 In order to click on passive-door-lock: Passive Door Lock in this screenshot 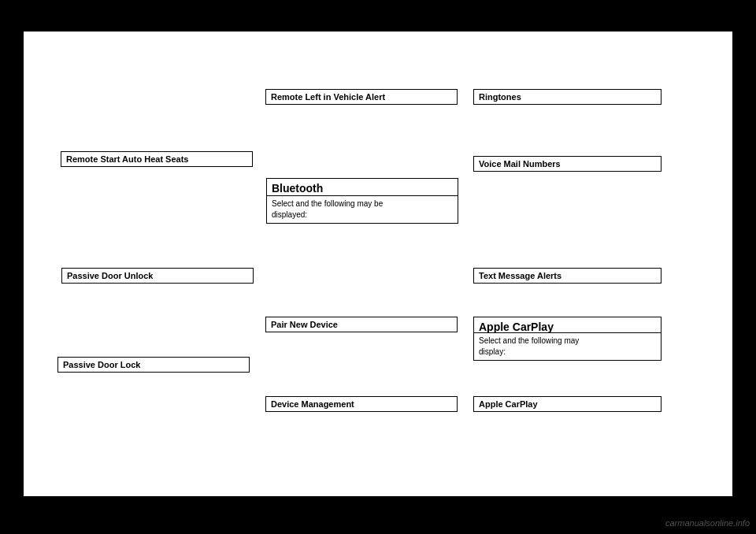, I will do `click(154, 365)`.